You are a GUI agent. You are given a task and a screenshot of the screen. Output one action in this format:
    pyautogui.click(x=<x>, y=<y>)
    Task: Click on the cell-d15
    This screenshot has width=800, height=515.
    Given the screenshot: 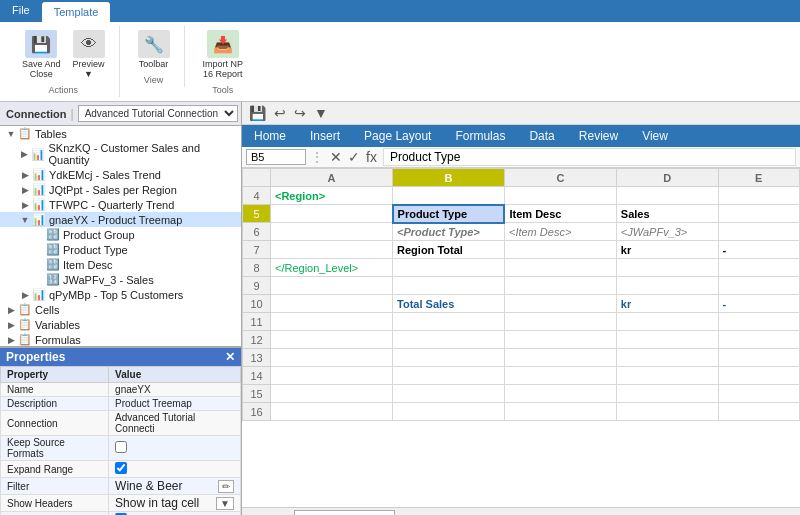 What is the action you would take?
    pyautogui.click(x=667, y=394)
    